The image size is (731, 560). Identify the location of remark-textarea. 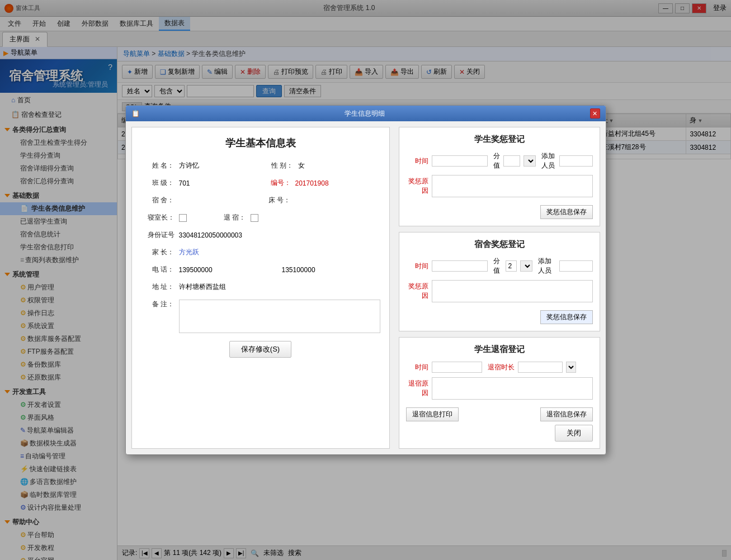
(280, 316).